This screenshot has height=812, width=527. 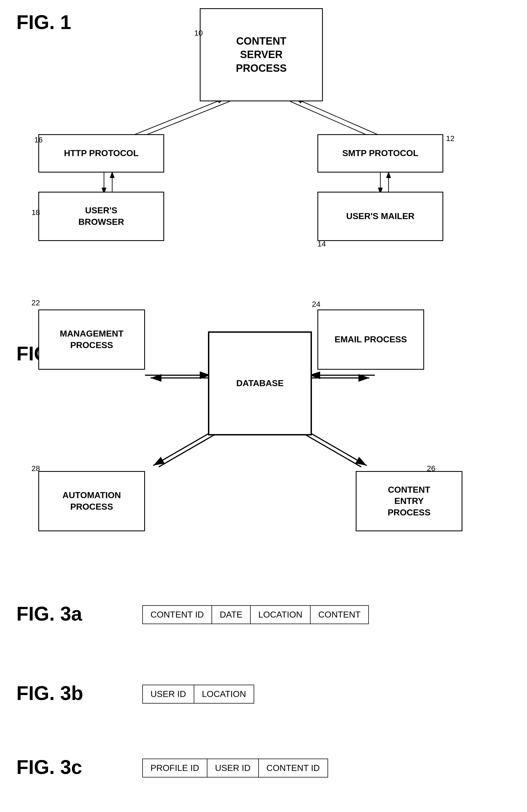 I want to click on users-mailer-box: USER'S MAILER, so click(x=380, y=216).